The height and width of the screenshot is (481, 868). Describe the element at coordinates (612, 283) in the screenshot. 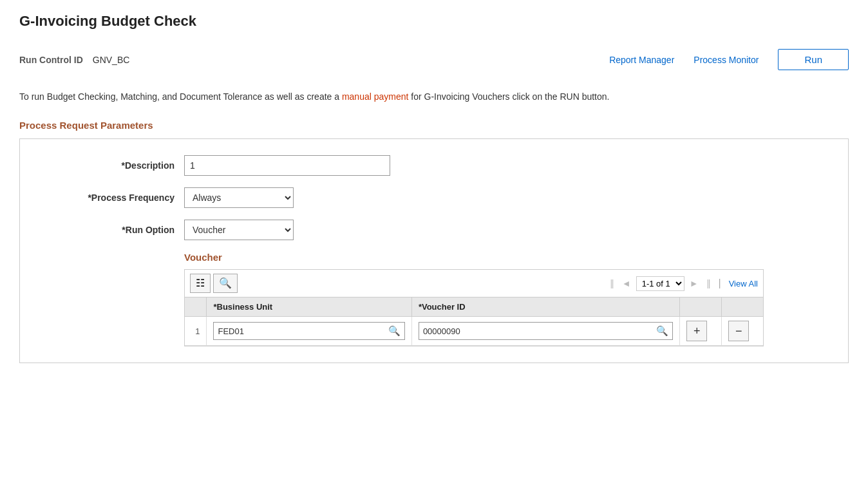

I see `pager-first-button: ‖` at that location.